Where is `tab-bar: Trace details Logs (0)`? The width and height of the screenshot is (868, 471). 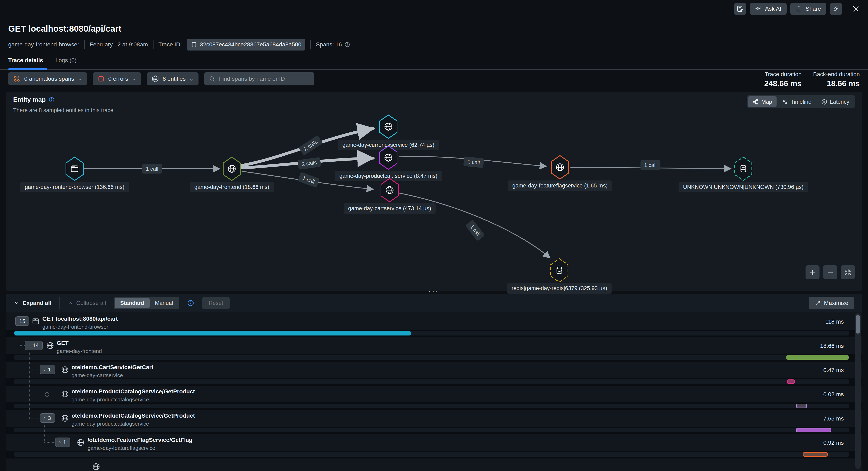 tab-bar: Trace details Logs (0) is located at coordinates (42, 61).